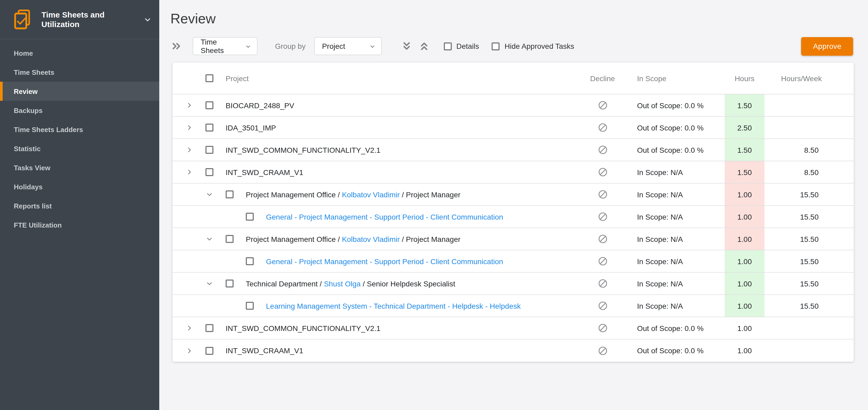  What do you see at coordinates (513, 128) in the screenshot?
I see `table-row: IDA_3501_IMPOut of Scope: 0.0 %2.50` at bounding box center [513, 128].